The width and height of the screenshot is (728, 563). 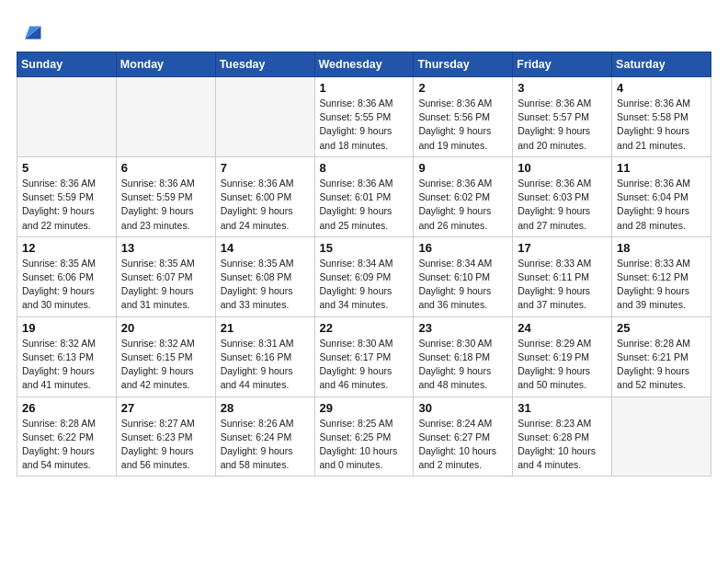 I want to click on day-info: Sunrise: 8:33 AM Sunset: 6:12 PM Dayligh…, so click(x=662, y=285).